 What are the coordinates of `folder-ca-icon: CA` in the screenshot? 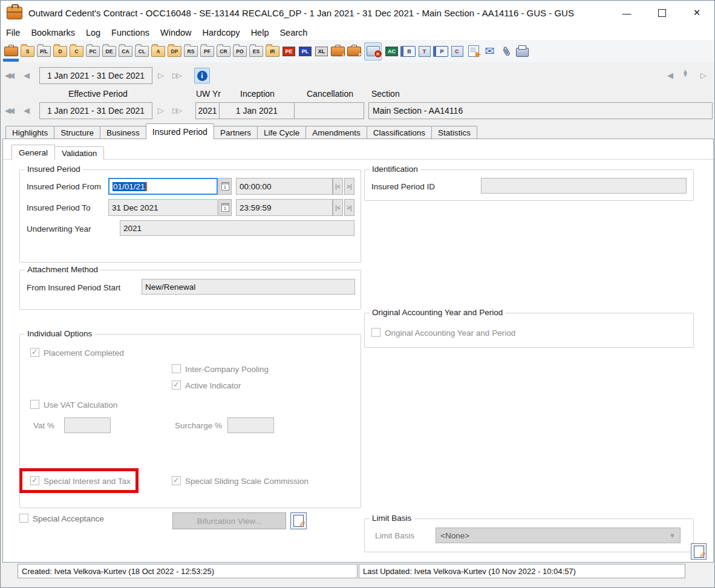 It's located at (126, 51).